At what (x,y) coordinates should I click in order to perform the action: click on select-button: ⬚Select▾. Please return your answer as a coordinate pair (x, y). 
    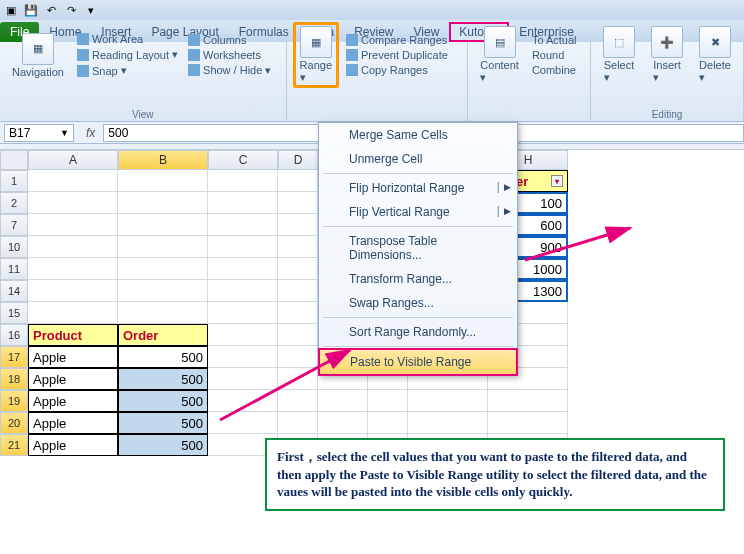
    Looking at the image, I should click on (619, 55).